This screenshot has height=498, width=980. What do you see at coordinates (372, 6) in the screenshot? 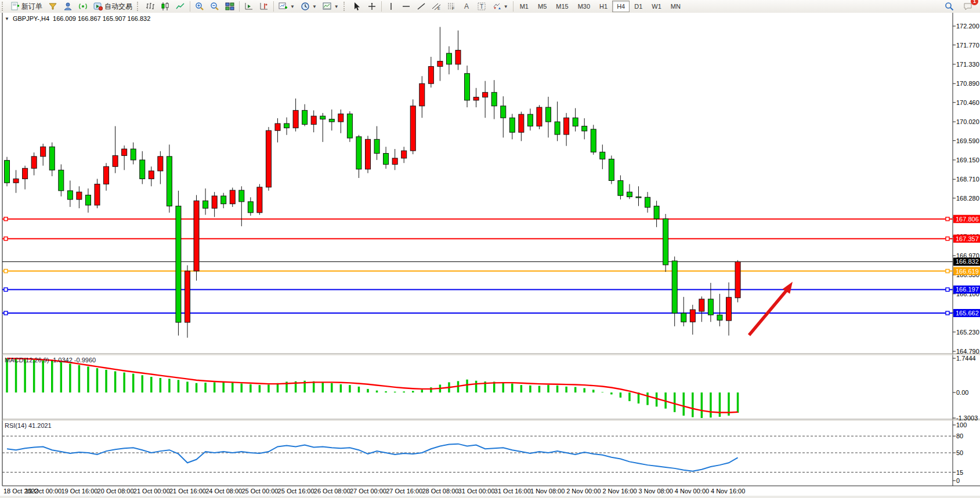
I see `crosshair-button` at bounding box center [372, 6].